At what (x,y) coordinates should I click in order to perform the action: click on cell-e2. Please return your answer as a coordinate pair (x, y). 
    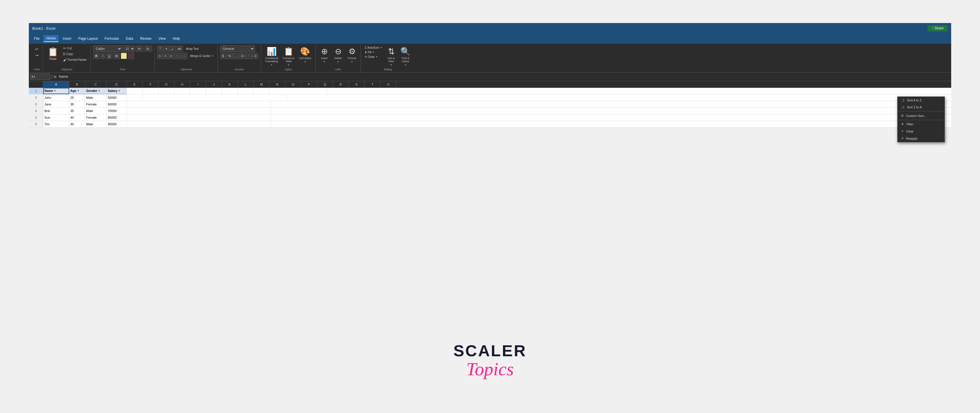
    Looking at the image, I should click on (135, 97).